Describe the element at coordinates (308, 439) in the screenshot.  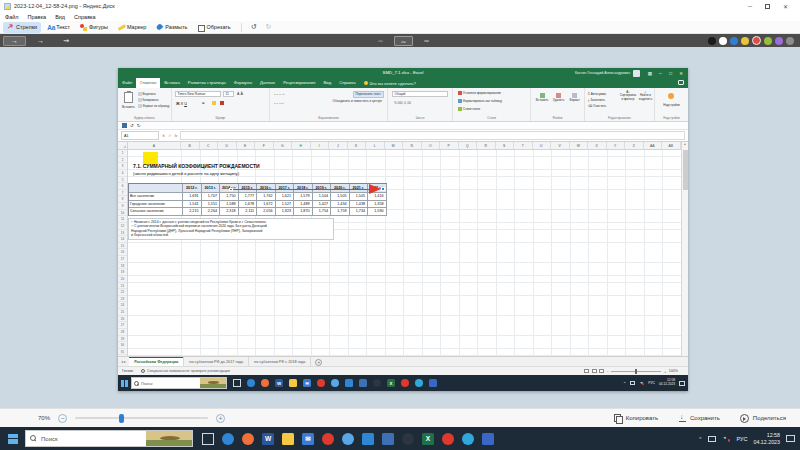
I see `mail-icon: ✉` at that location.